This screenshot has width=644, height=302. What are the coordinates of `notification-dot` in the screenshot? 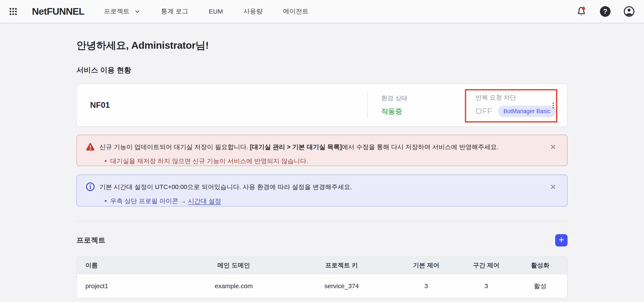 It's located at (584, 8).